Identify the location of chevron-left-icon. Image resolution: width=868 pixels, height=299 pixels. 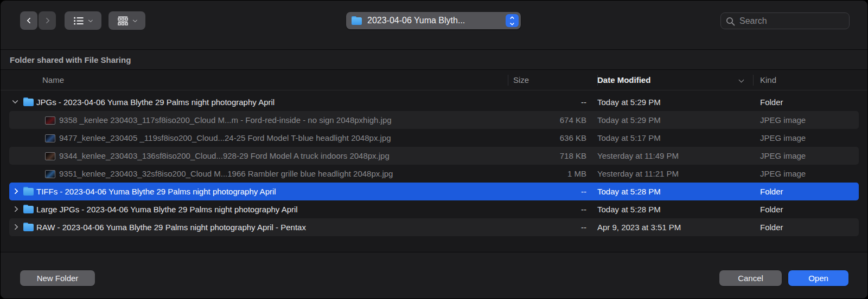
(29, 21).